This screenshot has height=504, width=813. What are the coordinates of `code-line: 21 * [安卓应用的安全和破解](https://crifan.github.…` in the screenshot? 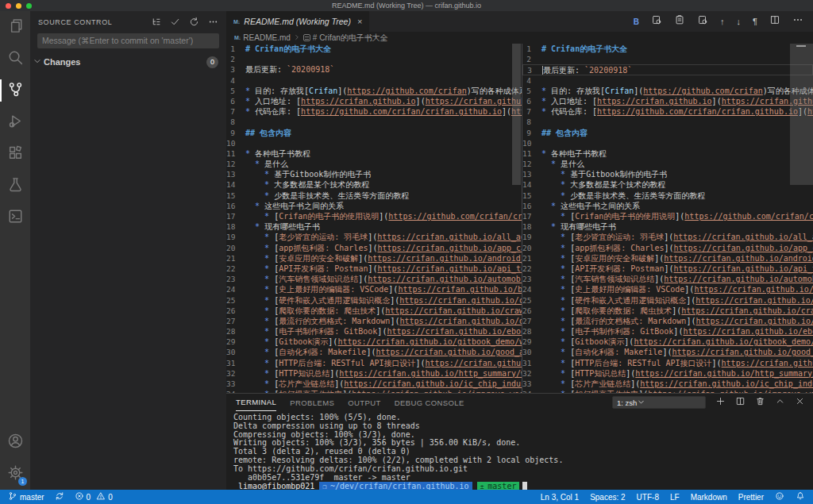 It's located at (668, 259).